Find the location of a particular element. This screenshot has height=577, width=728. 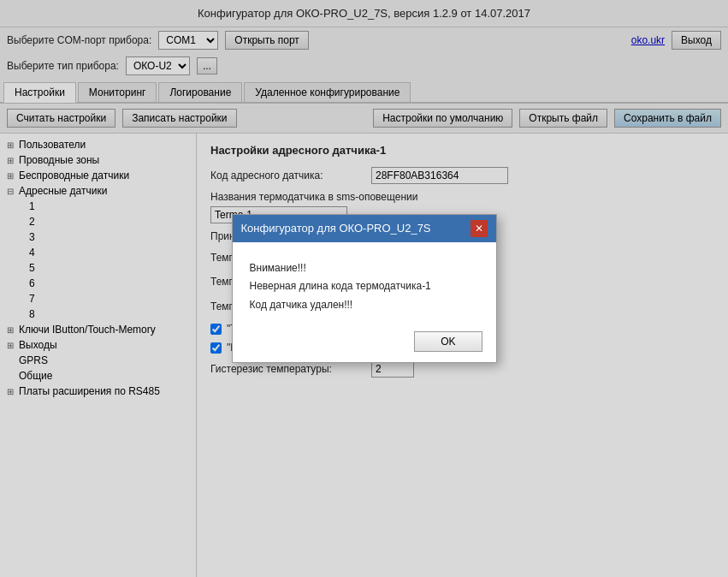

dialog-line2: Неверная длина кода термодатчика-1 is located at coordinates (364, 287).